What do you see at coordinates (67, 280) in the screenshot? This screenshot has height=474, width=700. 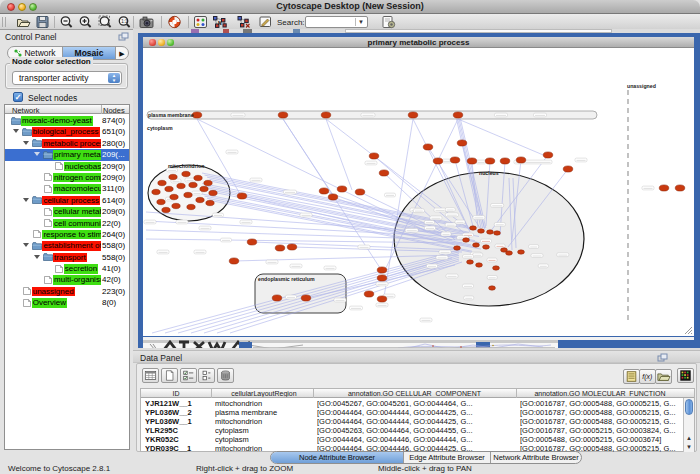 I see `tree-row: multi-organism pro42(0)` at bounding box center [67, 280].